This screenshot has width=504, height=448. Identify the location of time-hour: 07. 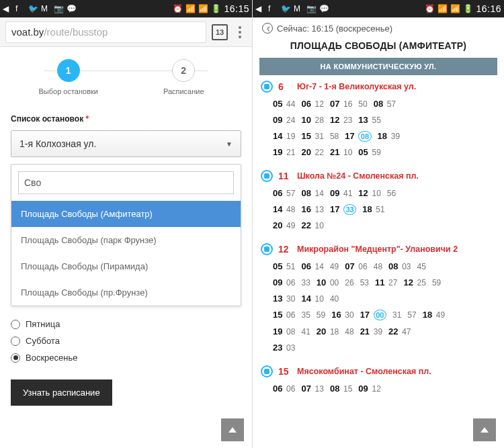
(349, 266).